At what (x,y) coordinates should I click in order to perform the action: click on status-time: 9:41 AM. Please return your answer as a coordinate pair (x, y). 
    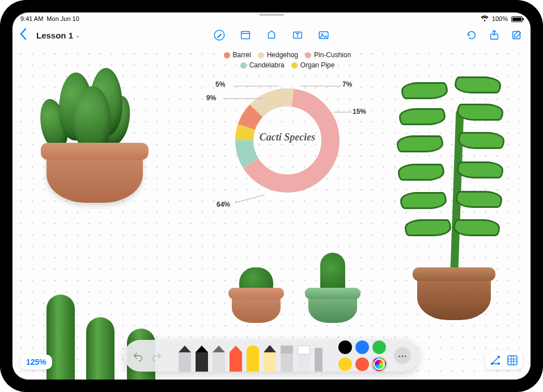
    Looking at the image, I should click on (32, 19).